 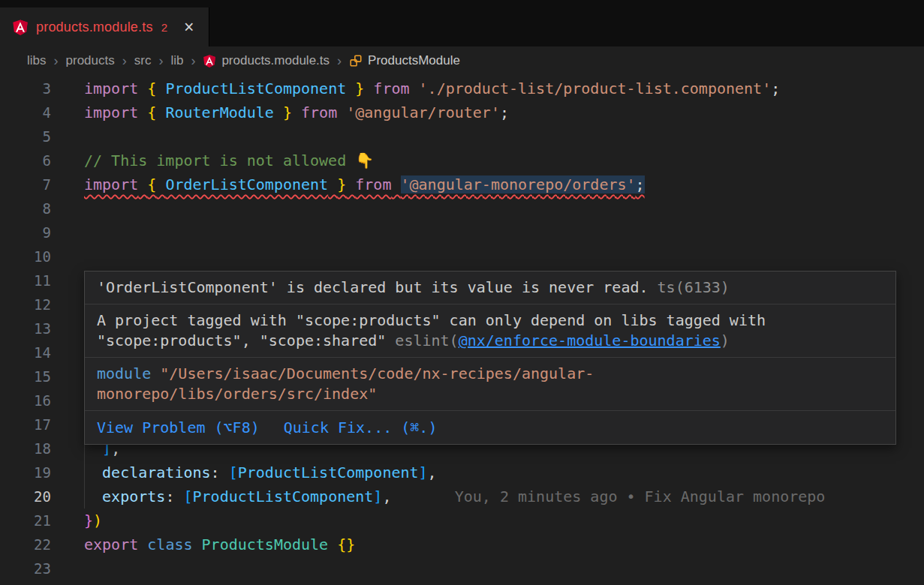 I want to click on breadcrumb-item-file: products.module.ts, so click(x=266, y=61).